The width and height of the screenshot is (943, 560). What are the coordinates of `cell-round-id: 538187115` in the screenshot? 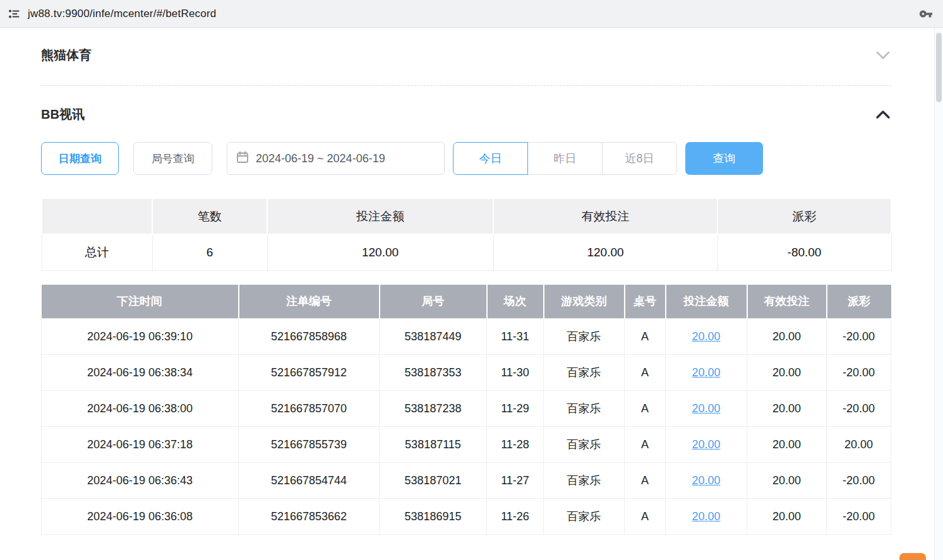 It's located at (433, 444).